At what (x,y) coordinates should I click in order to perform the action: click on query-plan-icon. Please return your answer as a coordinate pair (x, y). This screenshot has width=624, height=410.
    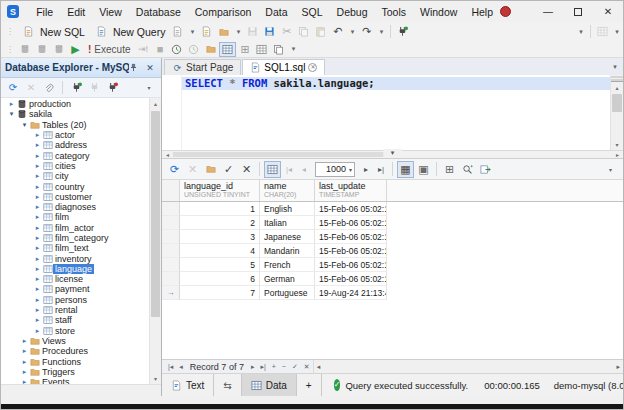
    Looking at the image, I should click on (210, 49).